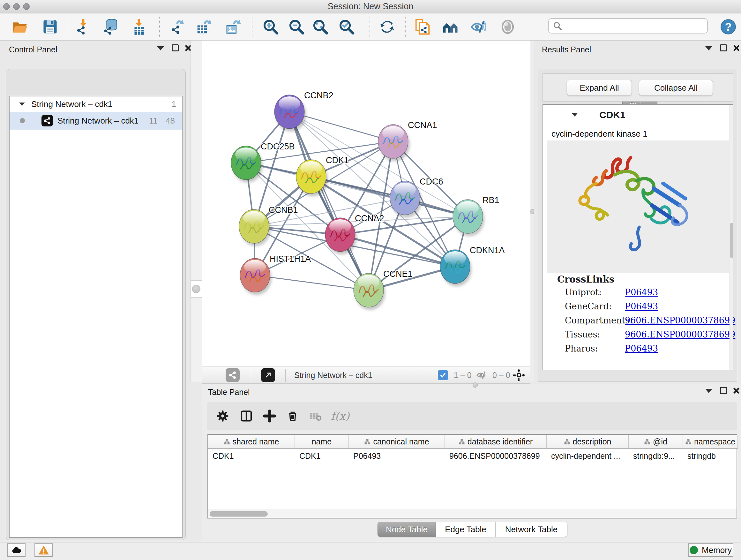  I want to click on node-RB1: RB1, so click(476, 216).